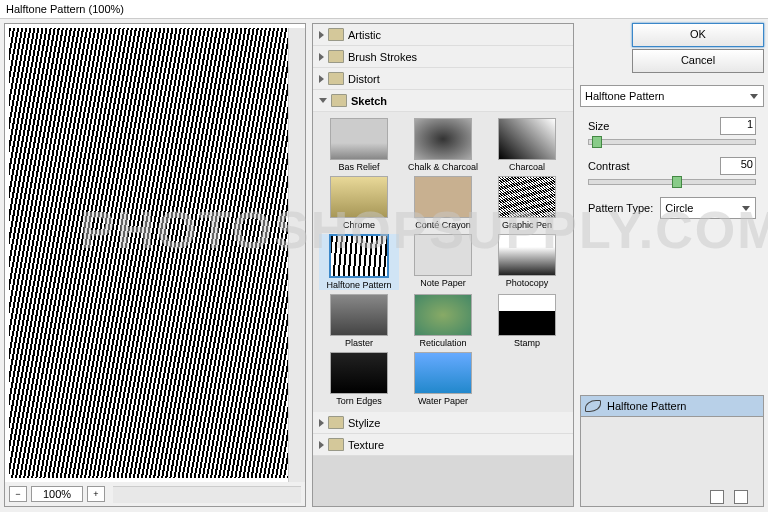  What do you see at coordinates (717, 497) in the screenshot?
I see `new-effect-layer-icon` at bounding box center [717, 497].